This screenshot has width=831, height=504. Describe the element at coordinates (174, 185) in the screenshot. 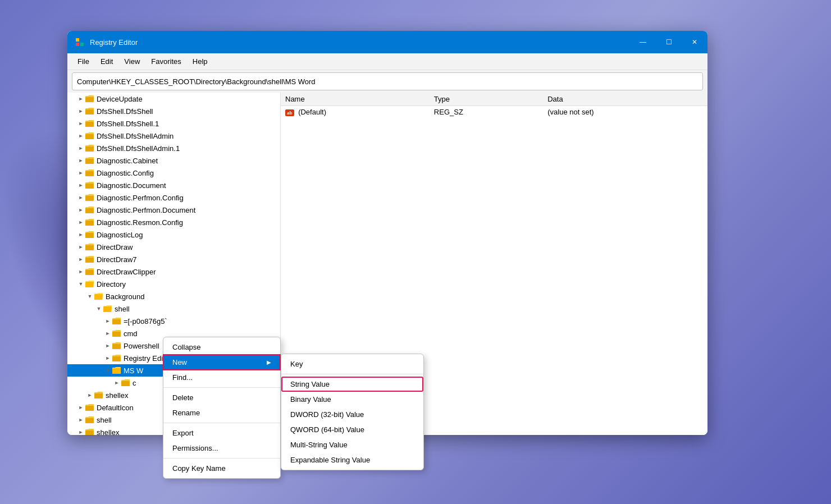

I see `tree-item-diag-doc: ► Diagnostic.Document` at that location.